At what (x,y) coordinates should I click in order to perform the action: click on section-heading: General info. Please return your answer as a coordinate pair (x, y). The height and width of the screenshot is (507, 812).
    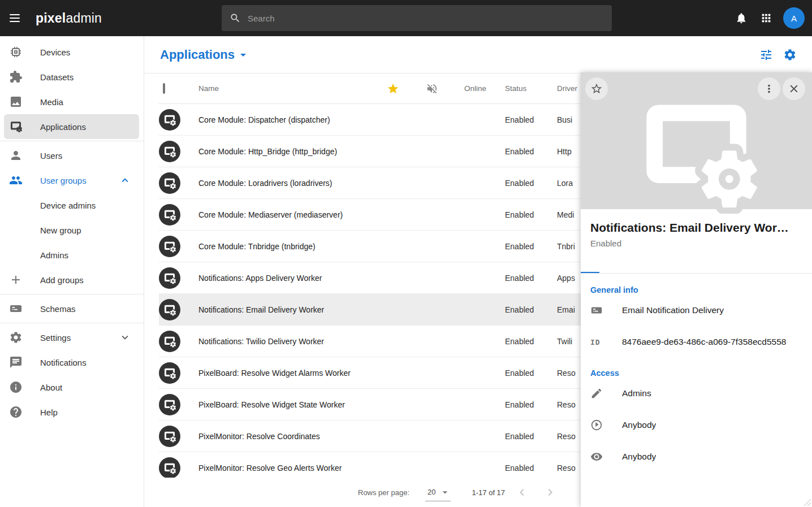
    Looking at the image, I should click on (697, 290).